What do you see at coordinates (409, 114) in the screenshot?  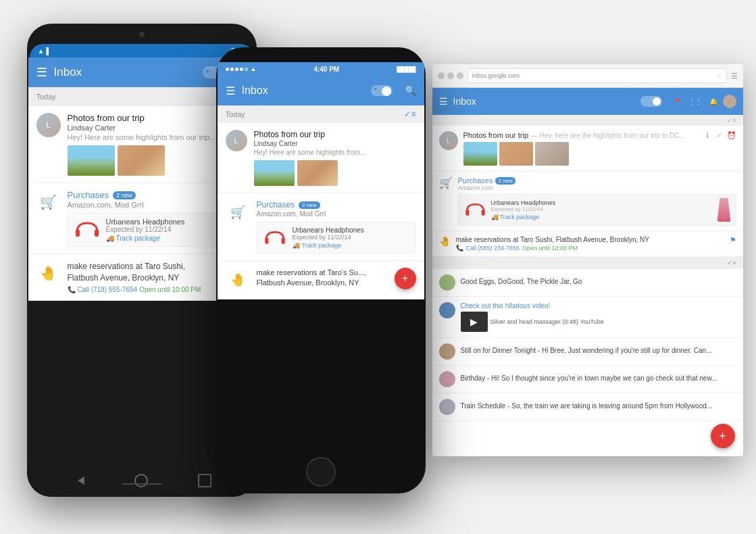 I see `ios-check-all-icon: ✓≡` at bounding box center [409, 114].